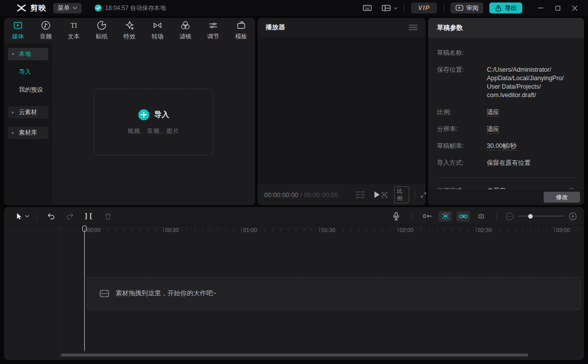  What do you see at coordinates (445, 216) in the screenshot?
I see `auto-snap-toggle` at bounding box center [445, 216].